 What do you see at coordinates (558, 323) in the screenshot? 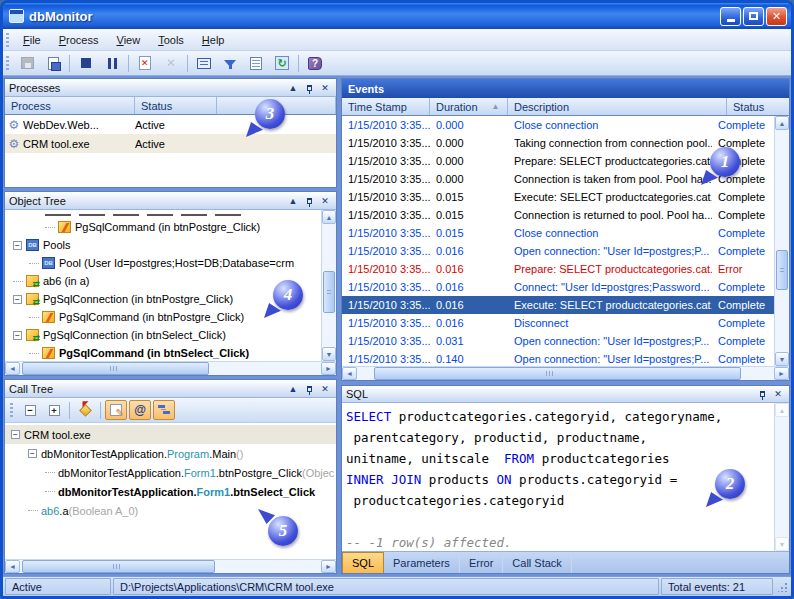
I see `event-row: 1/15/2010 3:35...0.016DisconnectComplete` at bounding box center [558, 323].